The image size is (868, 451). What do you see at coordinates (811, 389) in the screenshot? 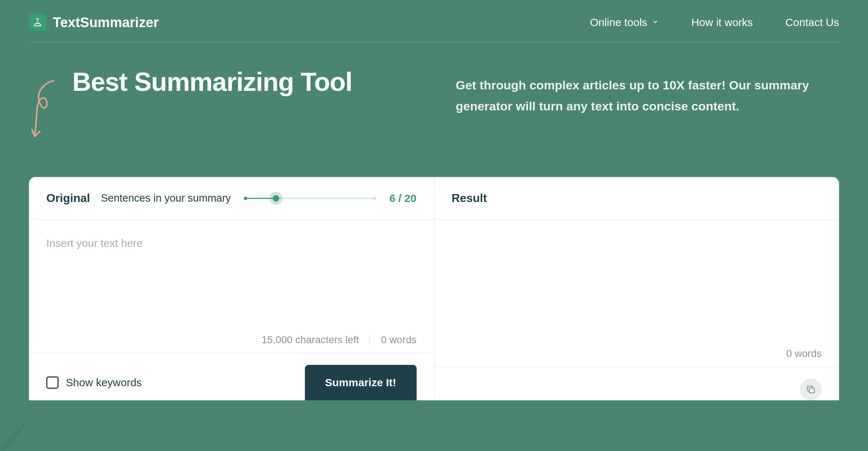
I see `copy-button` at bounding box center [811, 389].